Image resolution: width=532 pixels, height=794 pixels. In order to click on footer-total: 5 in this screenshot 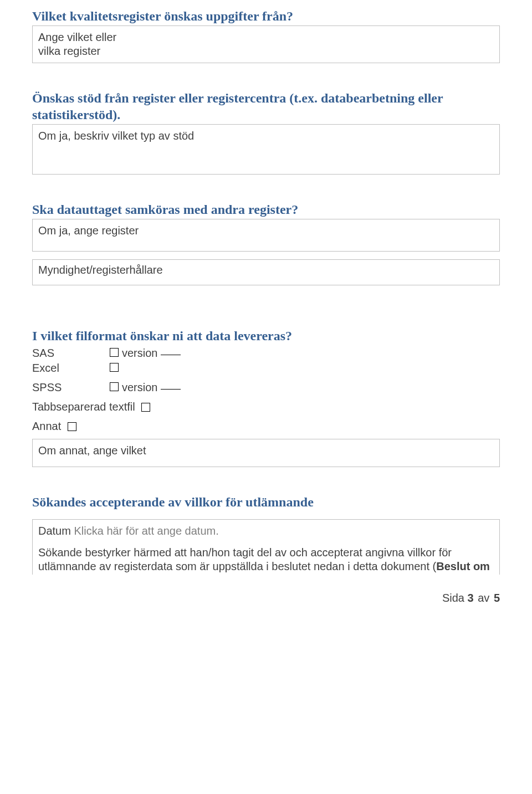, I will do `click(497, 598)`.